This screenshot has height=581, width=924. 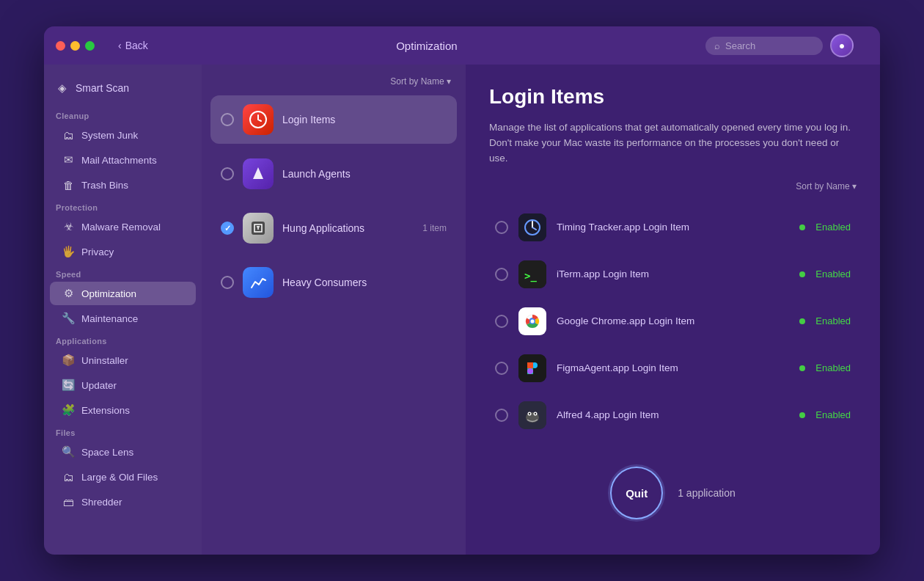 I want to click on section-files: Files, so click(x=123, y=431).